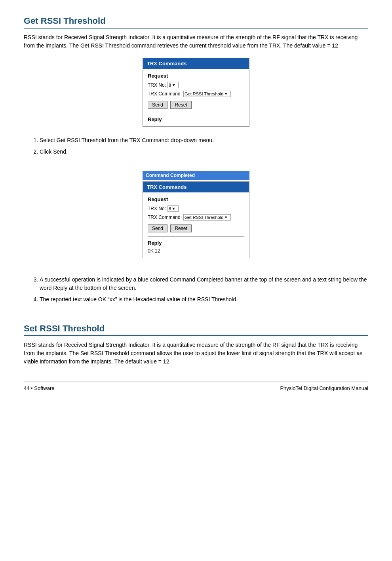 This screenshot has height=561, width=392. Describe the element at coordinates (204, 299) in the screenshot. I see `step-4: The reported text value OK “xx” is the H…` at that location.